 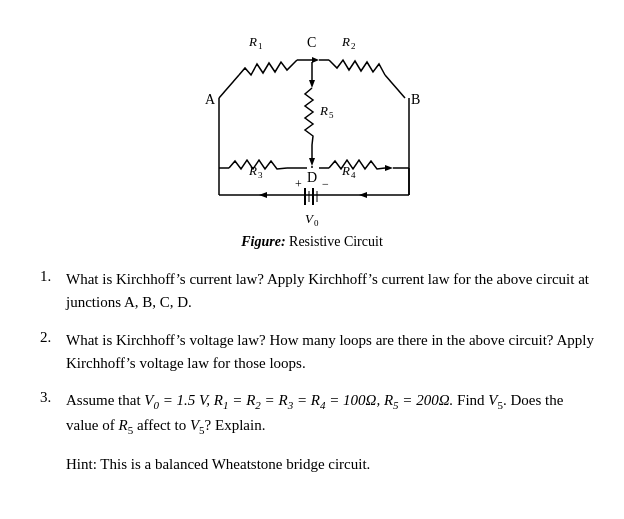 What do you see at coordinates (326, 184) in the screenshot?
I see `battery-minus: −` at bounding box center [326, 184].